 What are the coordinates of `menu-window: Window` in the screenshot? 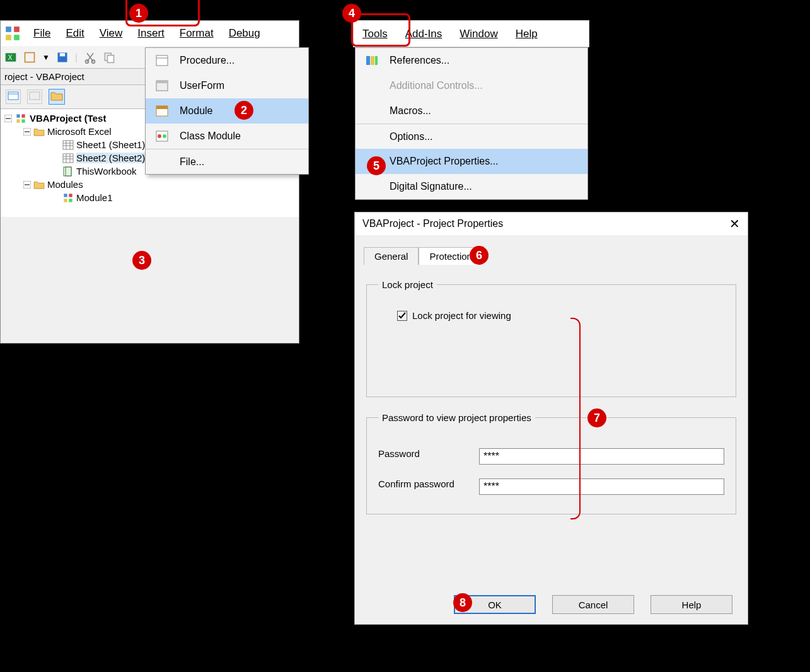 It's located at (478, 34).